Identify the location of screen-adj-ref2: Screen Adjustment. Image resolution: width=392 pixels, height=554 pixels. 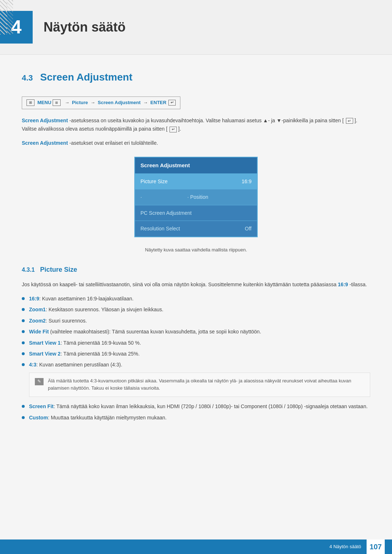
(45, 143).